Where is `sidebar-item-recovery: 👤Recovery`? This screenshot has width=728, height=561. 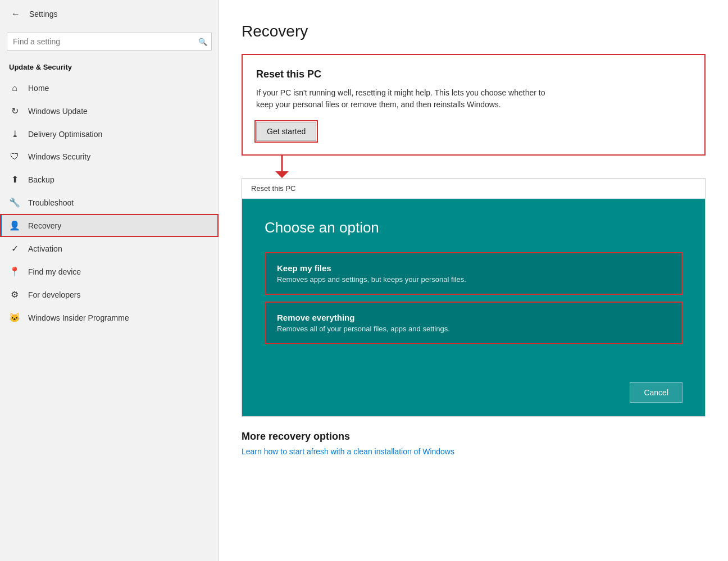 sidebar-item-recovery: 👤Recovery is located at coordinates (109, 226).